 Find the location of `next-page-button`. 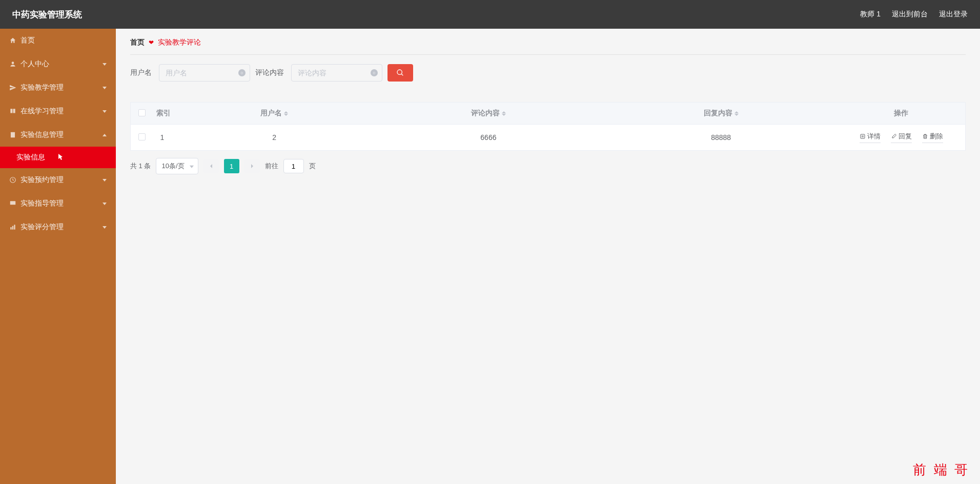

next-page-button is located at coordinates (252, 166).